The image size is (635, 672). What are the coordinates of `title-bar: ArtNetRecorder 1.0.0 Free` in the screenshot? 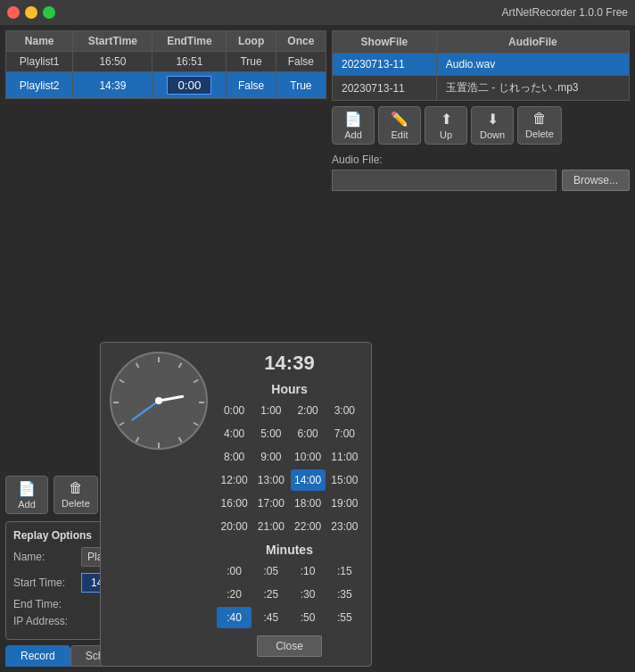 It's located at (318, 12).